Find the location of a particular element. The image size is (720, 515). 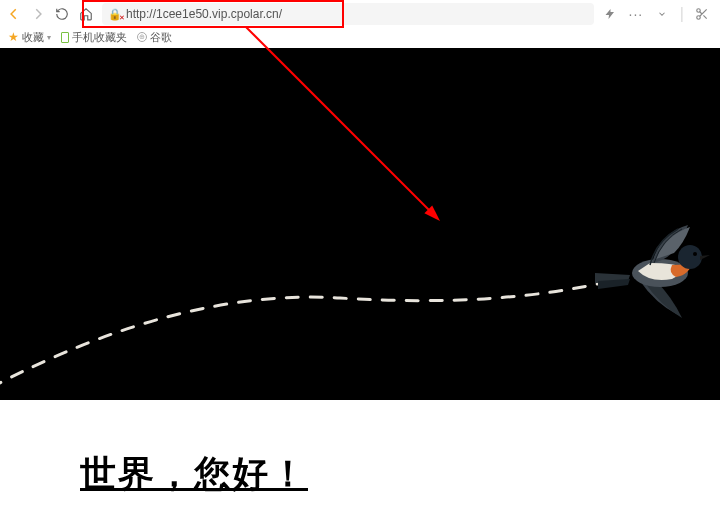

favorites-label: 收藏 is located at coordinates (33, 38).